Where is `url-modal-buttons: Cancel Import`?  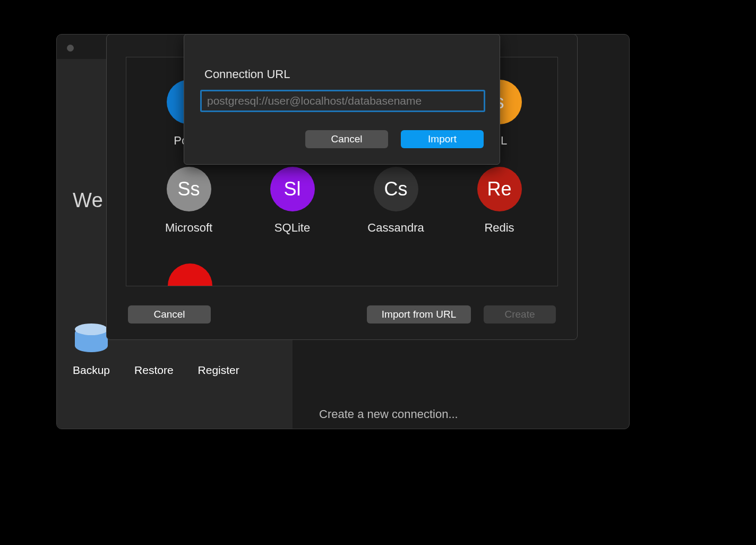
url-modal-buttons: Cancel Import is located at coordinates (394, 139).